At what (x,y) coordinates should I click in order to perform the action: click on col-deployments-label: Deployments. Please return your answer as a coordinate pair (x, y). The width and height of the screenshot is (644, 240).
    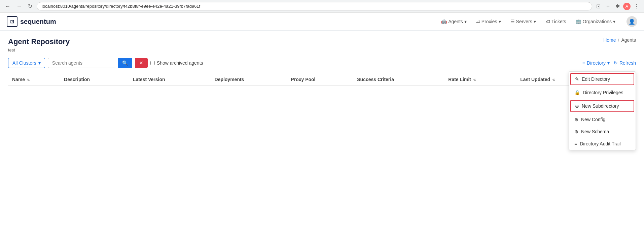
    Looking at the image, I should click on (229, 79).